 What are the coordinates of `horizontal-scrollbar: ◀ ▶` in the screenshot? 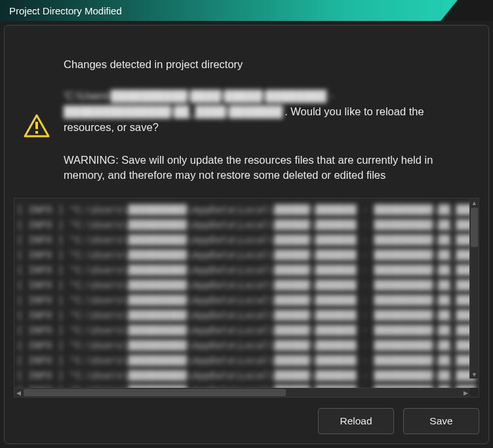 It's located at (243, 392).